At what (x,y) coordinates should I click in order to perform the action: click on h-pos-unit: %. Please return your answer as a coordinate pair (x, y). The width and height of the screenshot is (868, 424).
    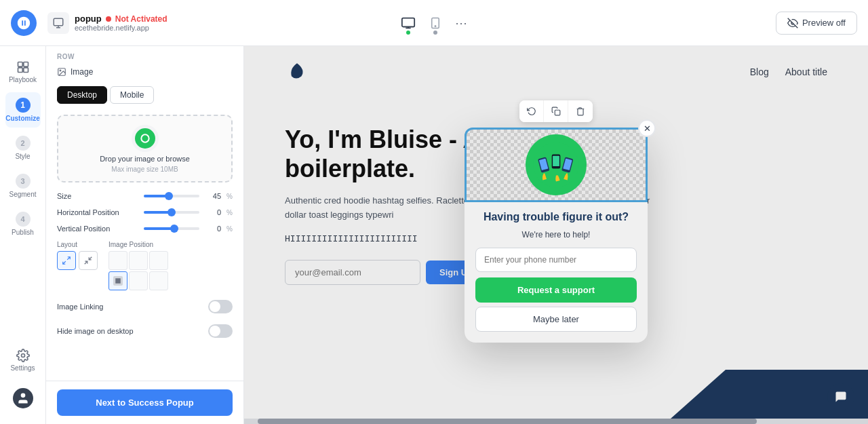
    Looking at the image, I should click on (229, 213).